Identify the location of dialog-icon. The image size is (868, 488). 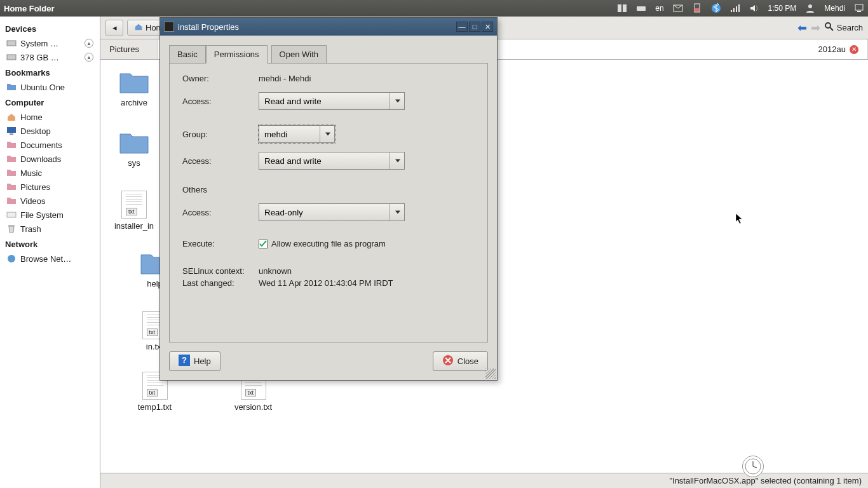
(169, 27).